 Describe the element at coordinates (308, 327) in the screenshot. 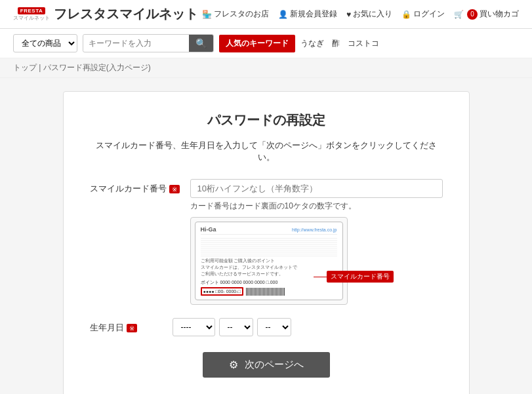

I see `date-selects: ---- 193019401950 196019701980 199020002…` at that location.